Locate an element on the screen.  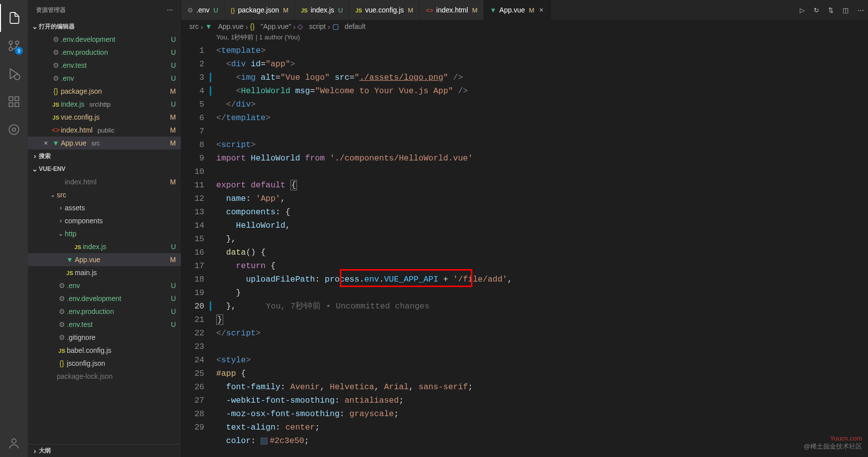
run-debug-icon is located at coordinates (14, 74).